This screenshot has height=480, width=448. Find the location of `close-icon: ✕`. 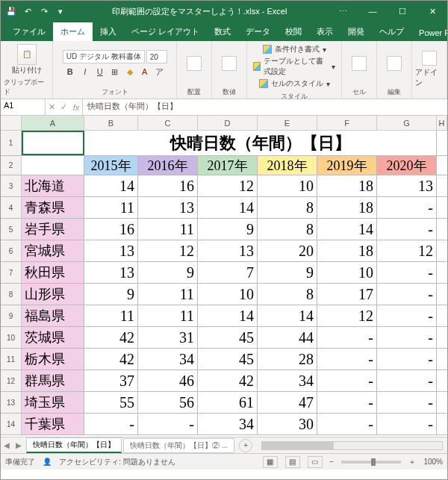

close-icon: ✕ is located at coordinates (432, 11).